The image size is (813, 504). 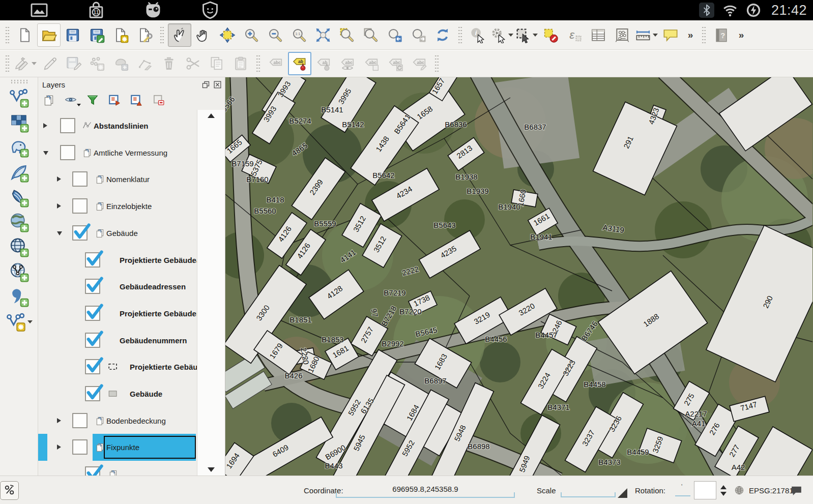 What do you see at coordinates (180, 35) in the screenshot?
I see `touch-zoom-button` at bounding box center [180, 35].